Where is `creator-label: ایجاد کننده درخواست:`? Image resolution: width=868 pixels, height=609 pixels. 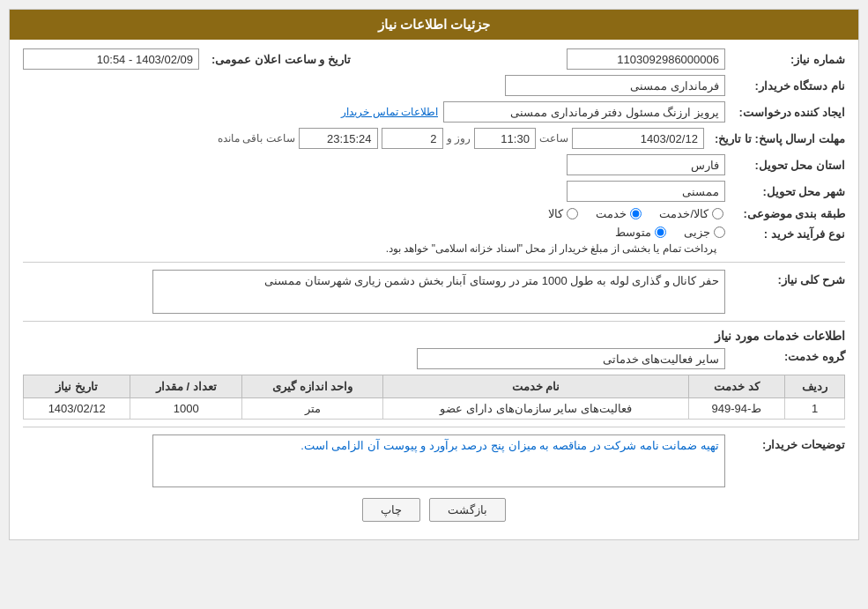 creator-label: ایجاد کننده درخواست: is located at coordinates (788, 113).